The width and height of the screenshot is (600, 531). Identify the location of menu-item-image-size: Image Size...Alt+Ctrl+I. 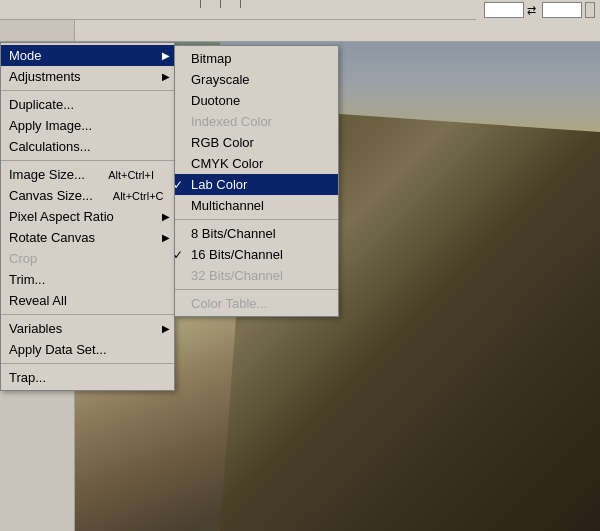
(88, 174).